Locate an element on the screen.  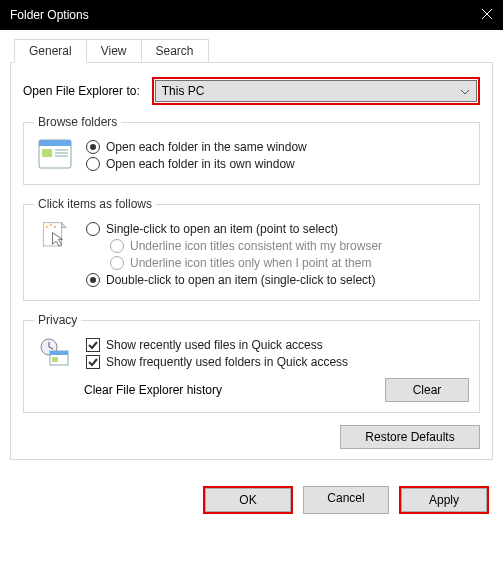
highlight-ok: OK is located at coordinates (248, 500).